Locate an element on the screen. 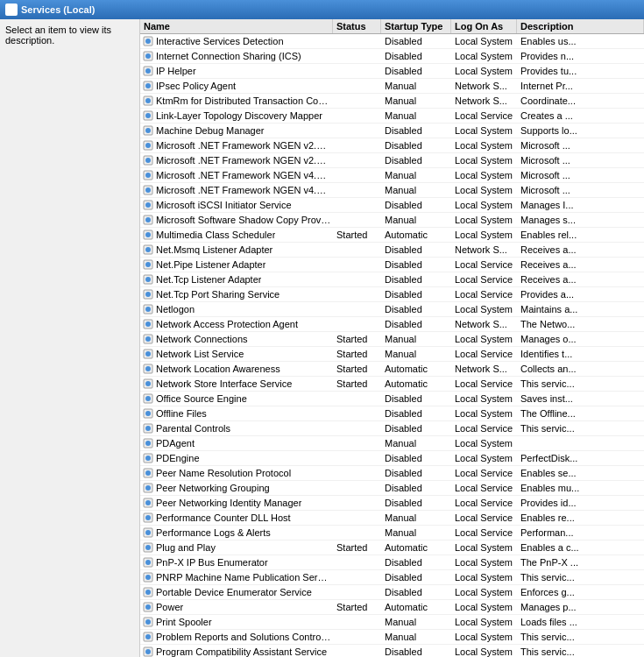  table-row: Multimedia Class SchedulerStartedAutomat… is located at coordinates (393, 235).